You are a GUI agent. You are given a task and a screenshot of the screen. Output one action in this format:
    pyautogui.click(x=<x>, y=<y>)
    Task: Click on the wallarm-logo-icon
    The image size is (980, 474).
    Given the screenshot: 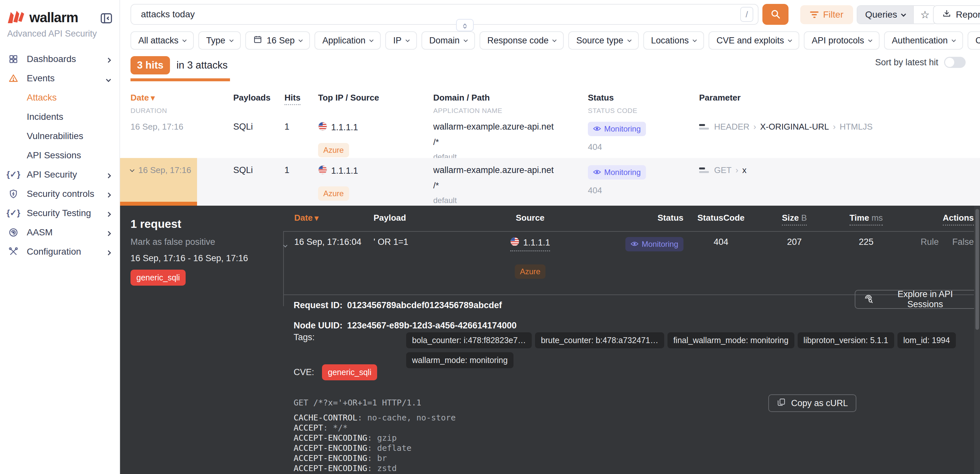 What is the action you would take?
    pyautogui.click(x=16, y=18)
    